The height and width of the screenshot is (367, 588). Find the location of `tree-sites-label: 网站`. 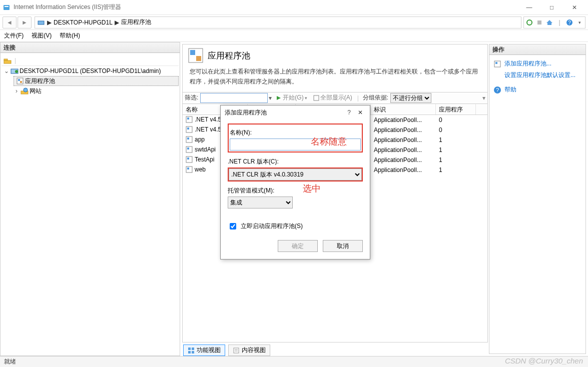

tree-sites-label: 网站 is located at coordinates (36, 91).